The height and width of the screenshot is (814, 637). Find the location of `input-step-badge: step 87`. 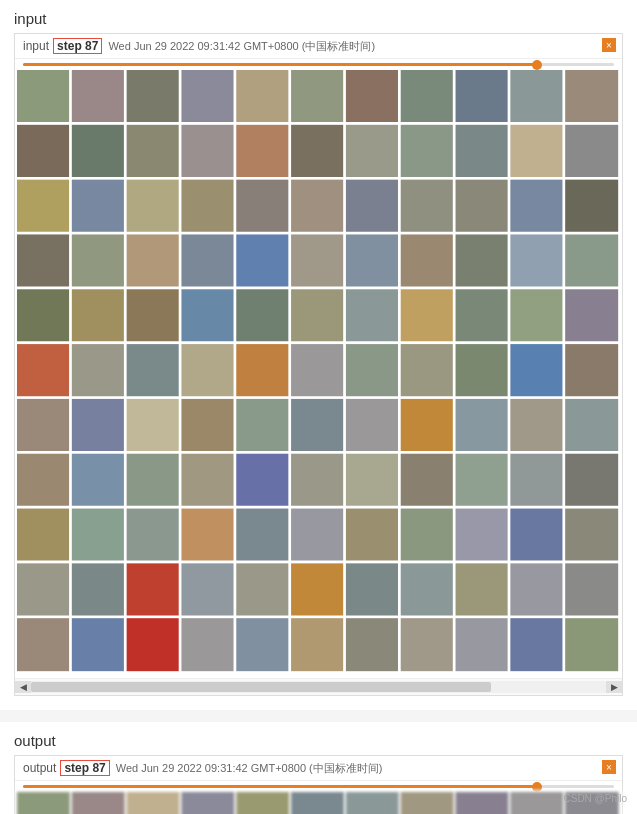

input-step-badge: step 87 is located at coordinates (78, 46).